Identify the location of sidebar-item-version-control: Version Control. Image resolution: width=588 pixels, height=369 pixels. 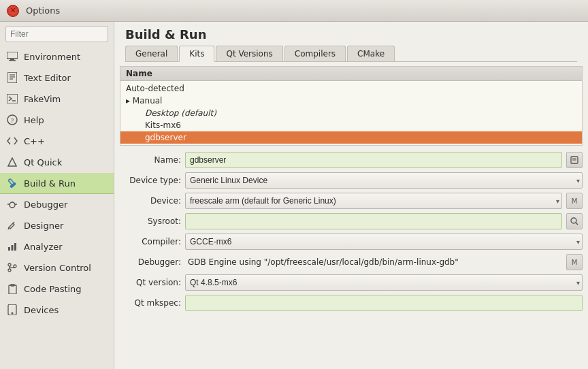
(57, 268).